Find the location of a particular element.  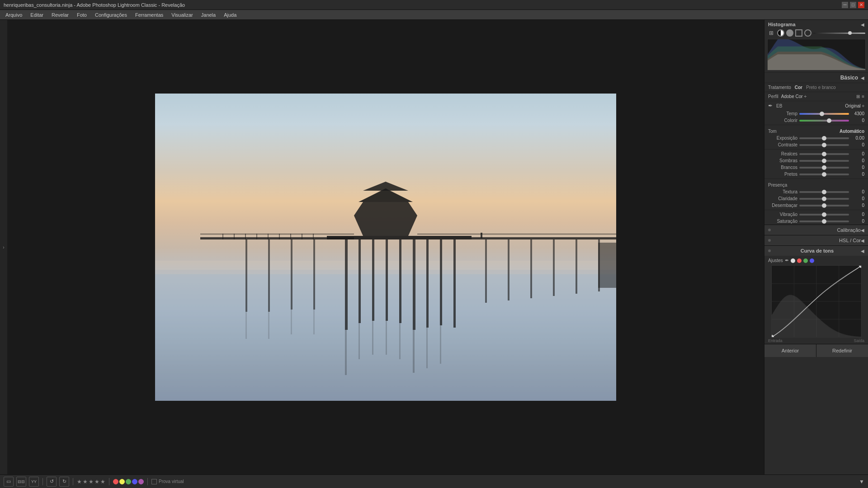

curve-bottom-buttons: Anterior Redefinir is located at coordinates (816, 351).